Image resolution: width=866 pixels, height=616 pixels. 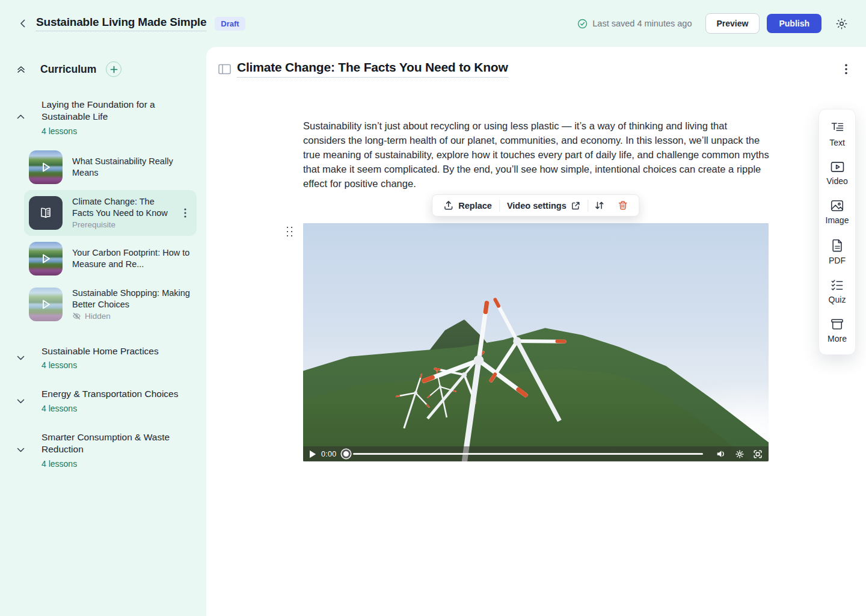 What do you see at coordinates (346, 454) in the screenshot?
I see `scrubber-handle` at bounding box center [346, 454].